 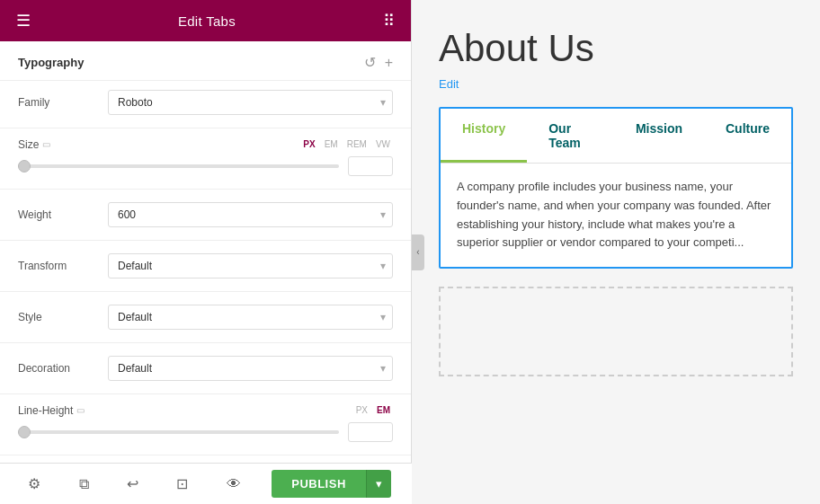 What do you see at coordinates (85, 484) in the screenshot?
I see `layers-button: ⧉` at bounding box center [85, 484].